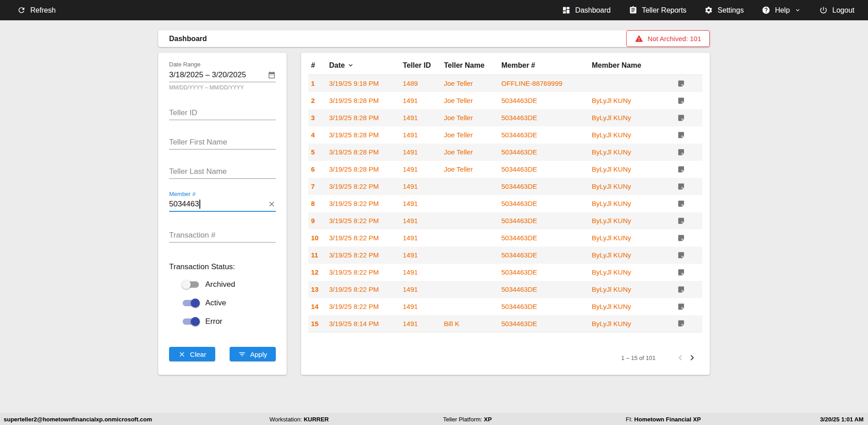  Describe the element at coordinates (505, 238) in the screenshot. I see `table-row: 103/19/25 8:22 PM14915034463DEByLyJl KUN…` at that location.